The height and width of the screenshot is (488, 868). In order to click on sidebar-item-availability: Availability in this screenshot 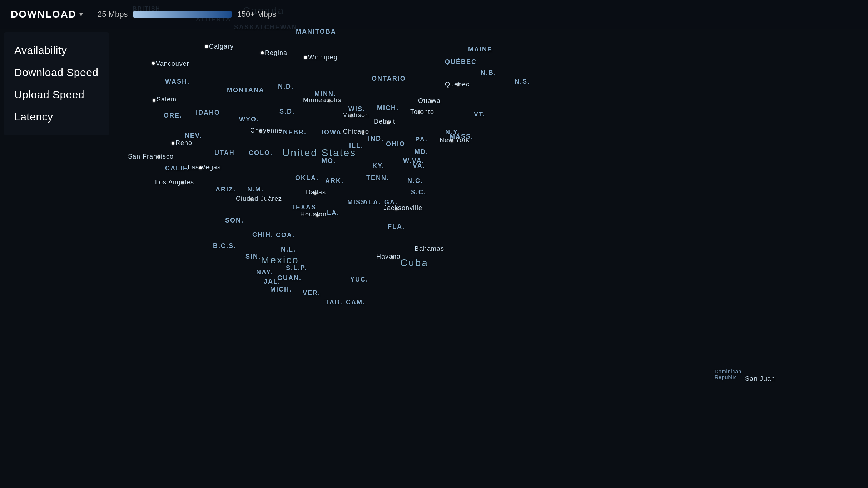, I will do `click(56, 50)`.